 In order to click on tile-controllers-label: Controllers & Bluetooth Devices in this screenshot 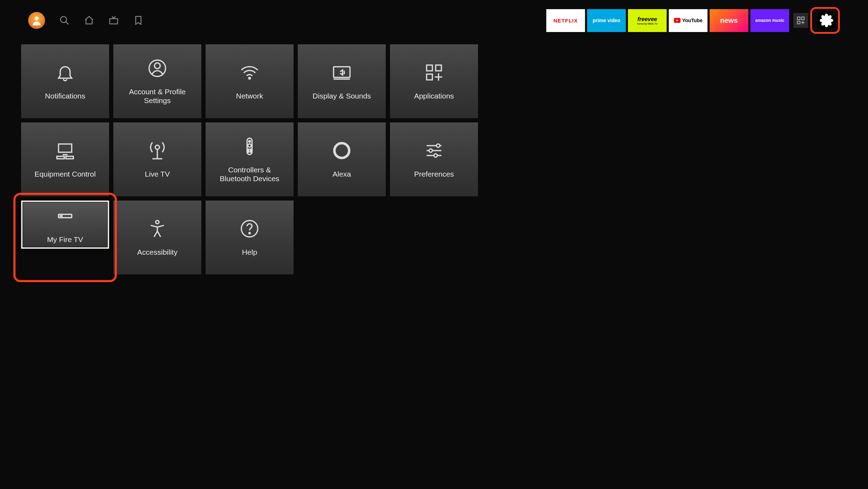, I will do `click(250, 174)`.